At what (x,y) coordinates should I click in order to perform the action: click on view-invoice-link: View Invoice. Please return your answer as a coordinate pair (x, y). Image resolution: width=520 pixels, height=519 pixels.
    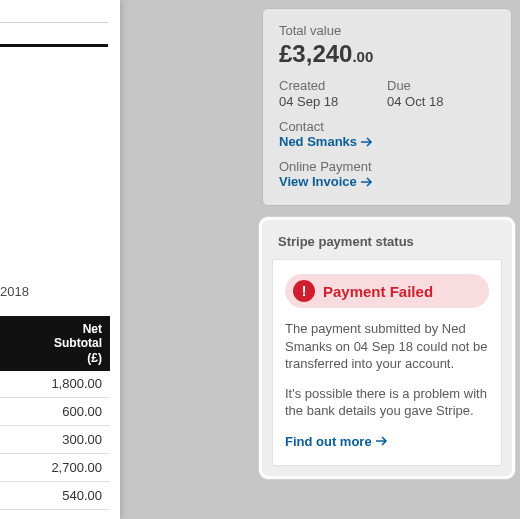
    Looking at the image, I should click on (326, 182).